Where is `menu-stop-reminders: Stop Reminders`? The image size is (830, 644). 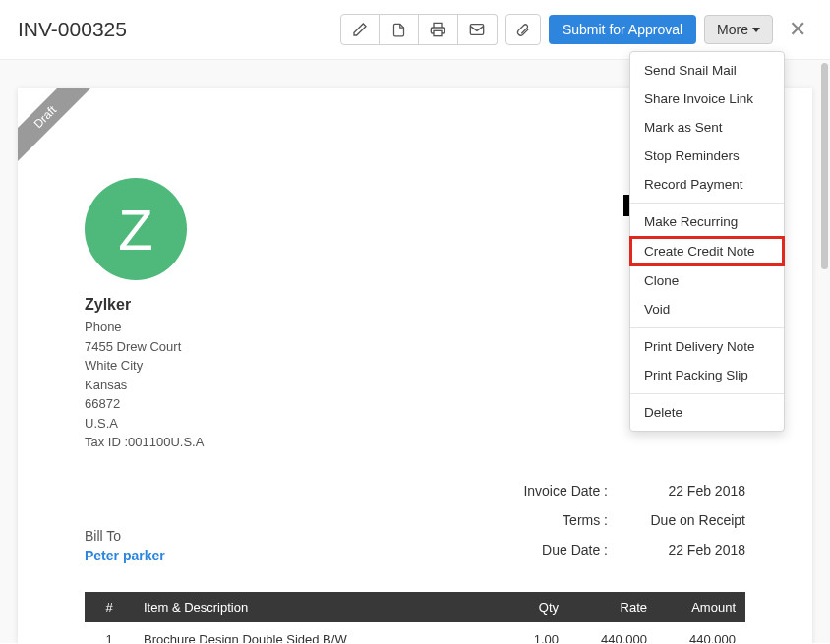
menu-stop-reminders: Stop Reminders is located at coordinates (707, 155).